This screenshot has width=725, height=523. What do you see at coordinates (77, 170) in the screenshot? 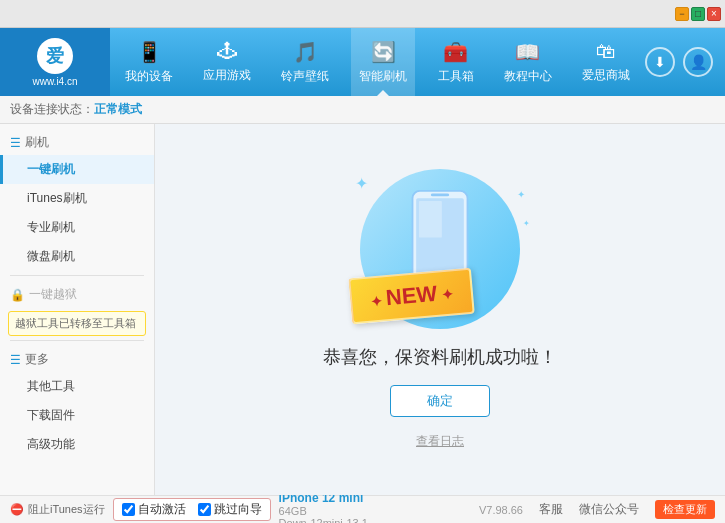
I see `sidebar-item-one-click-flash: 一键刷机` at bounding box center [77, 170].